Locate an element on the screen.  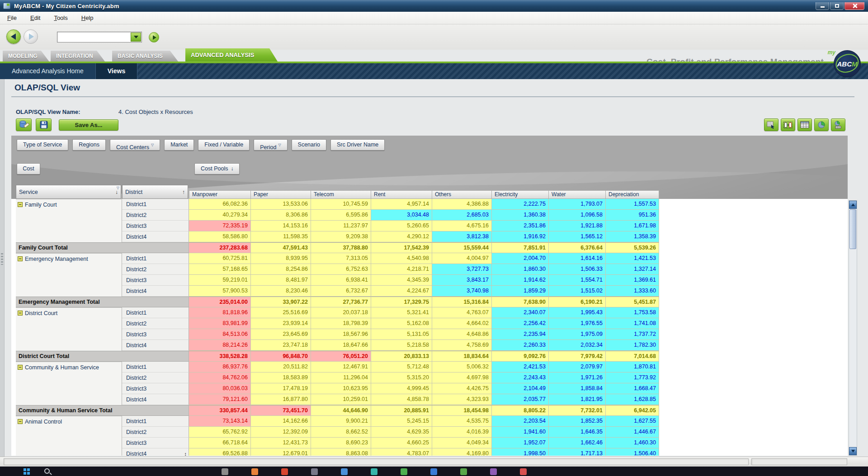
data-cell: 1,628.85 is located at coordinates (632, 400).